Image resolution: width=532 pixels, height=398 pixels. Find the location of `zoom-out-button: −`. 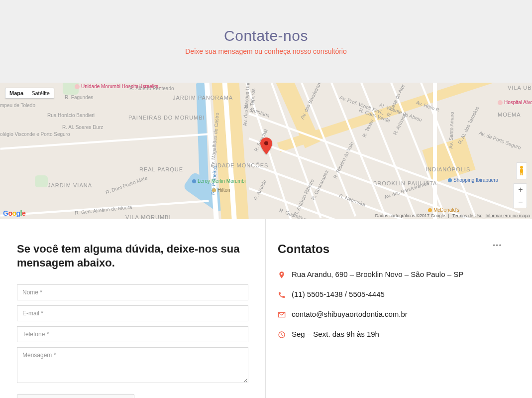

zoom-out-button: − is located at coordinates (521, 202).